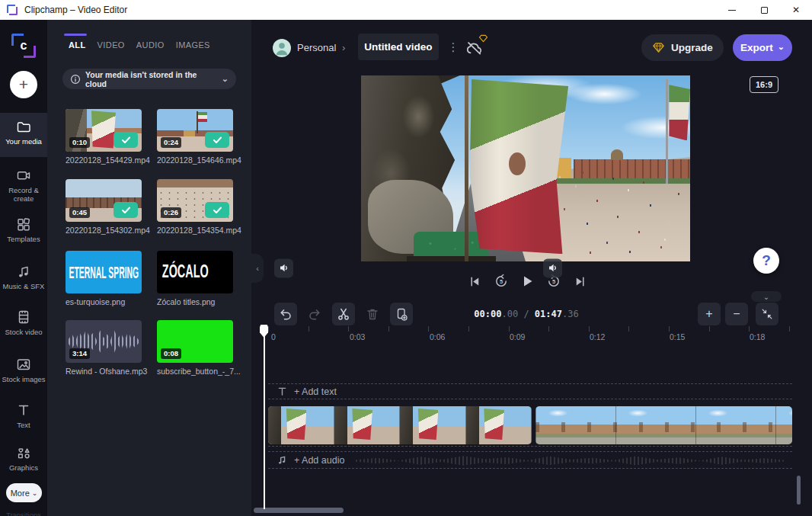  What do you see at coordinates (104, 341) in the screenshot?
I see `media-thumbnail: 3:14` at bounding box center [104, 341].